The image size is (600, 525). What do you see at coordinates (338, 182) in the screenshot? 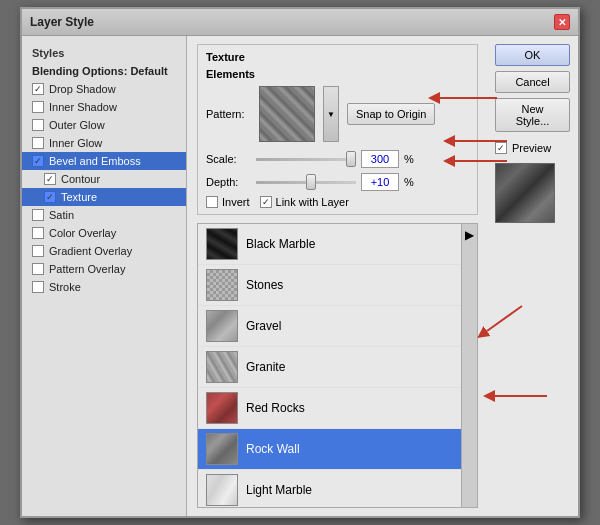
I see `depth-row: Depth: %` at bounding box center [338, 182].